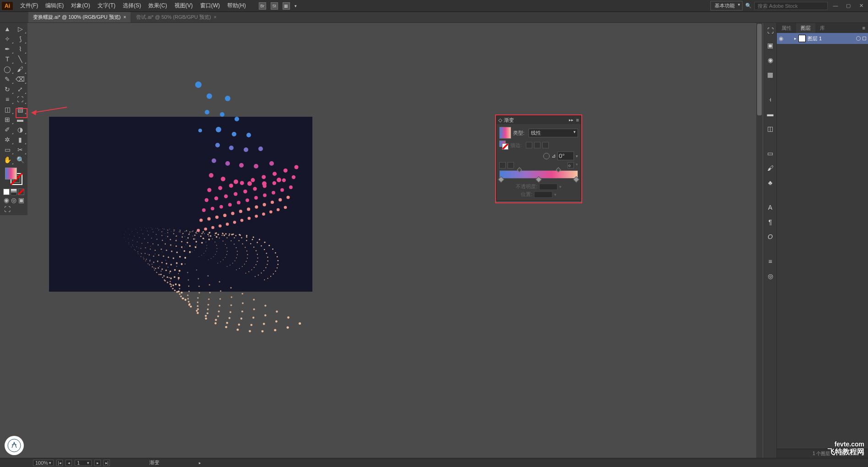  Describe the element at coordinates (539, 174) in the screenshot. I see `gradient-slider` at that location.